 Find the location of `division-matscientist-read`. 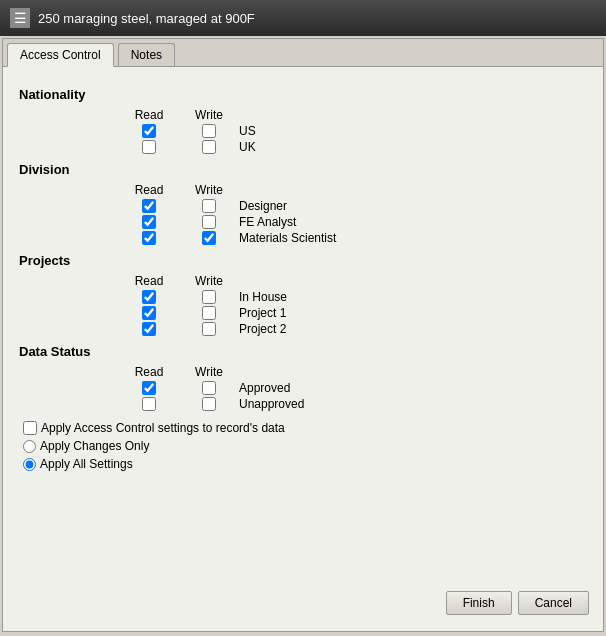

division-matscientist-read is located at coordinates (149, 238).